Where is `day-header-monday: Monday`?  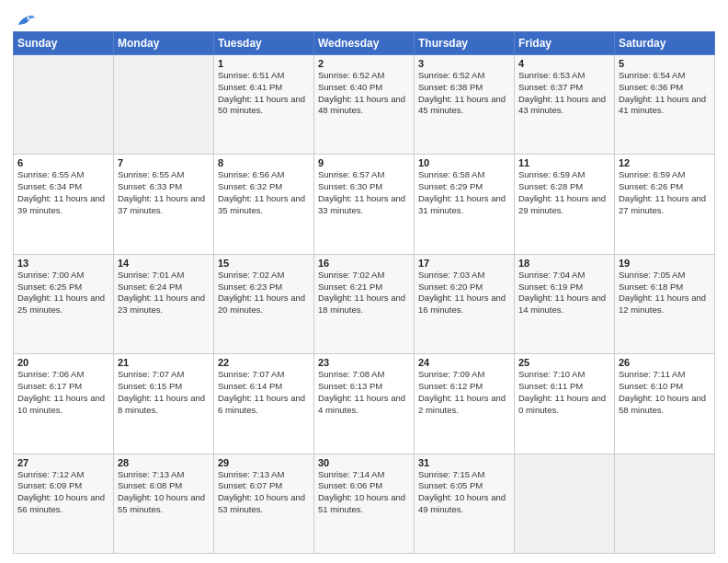 day-header-monday: Monday is located at coordinates (164, 44).